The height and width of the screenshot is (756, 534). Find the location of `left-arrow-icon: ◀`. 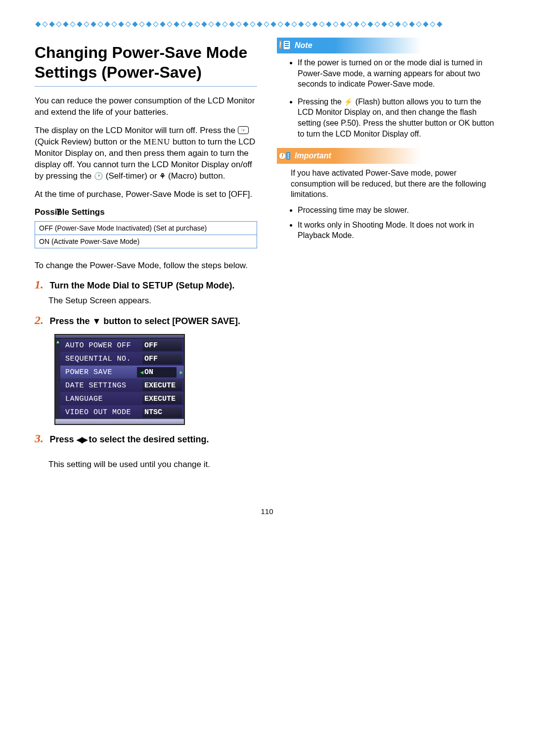

left-arrow-icon: ◀ is located at coordinates (141, 373).